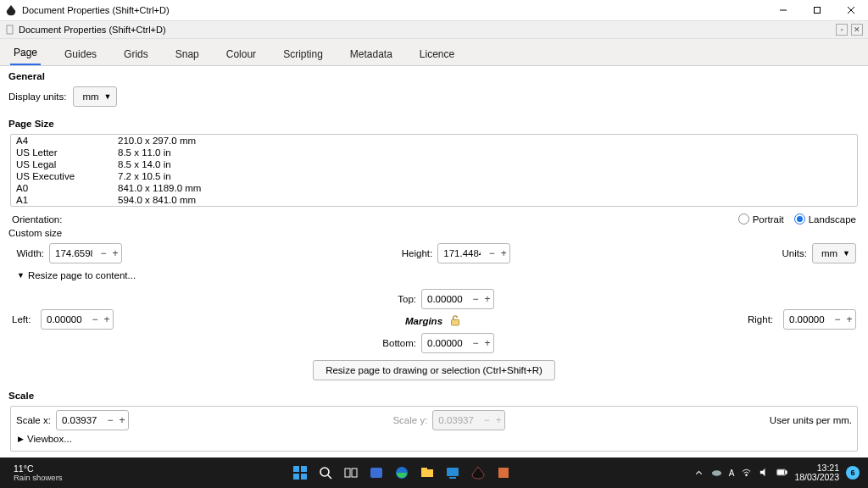 The width and height of the screenshot is (868, 488). I want to click on height-spin: −+, so click(474, 253).